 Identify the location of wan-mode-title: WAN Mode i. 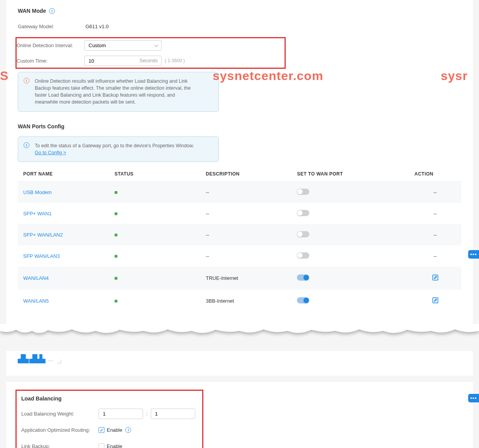
(240, 11).